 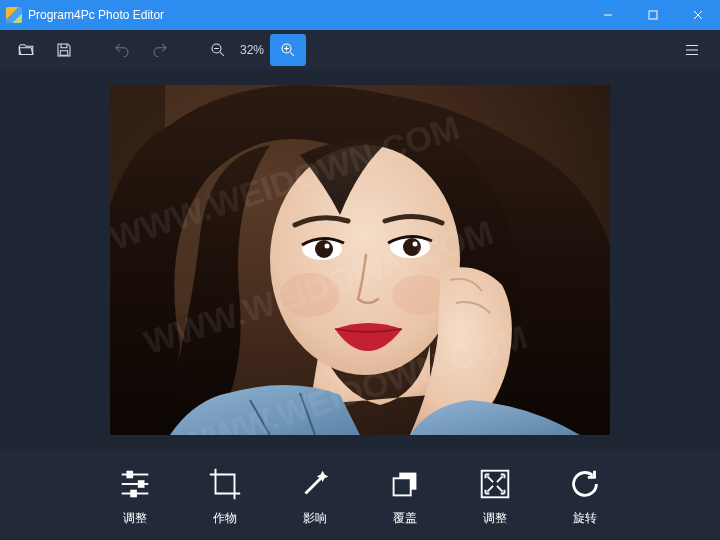 What do you see at coordinates (495, 496) in the screenshot?
I see `tool-resize: 调整` at bounding box center [495, 496].